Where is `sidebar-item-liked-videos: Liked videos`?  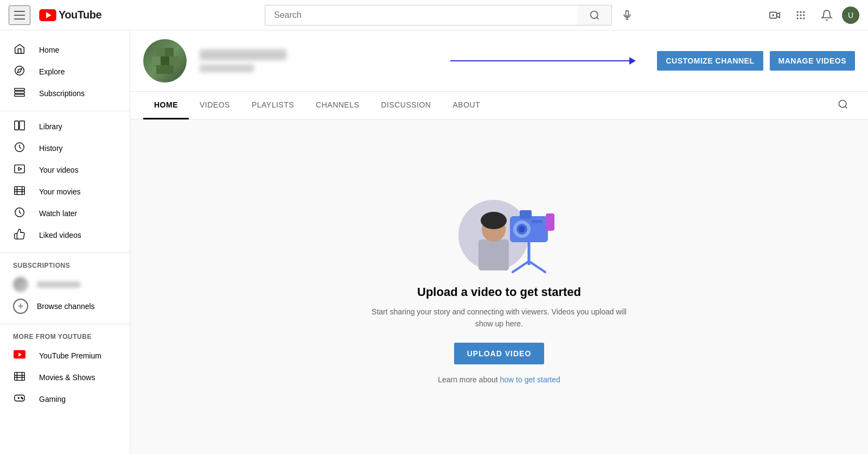
sidebar-item-liked-videos: Liked videos is located at coordinates (65, 235).